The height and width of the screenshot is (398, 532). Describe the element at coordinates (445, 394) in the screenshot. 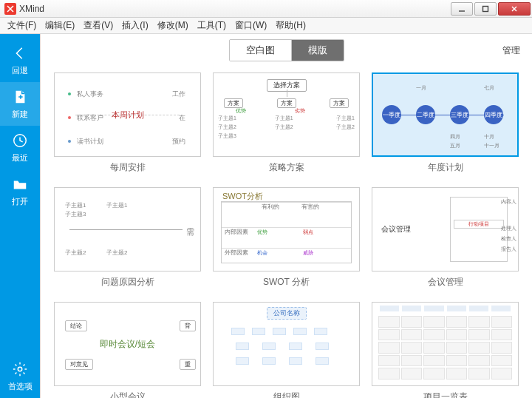

I see `template-title: 项目一览表` at that location.